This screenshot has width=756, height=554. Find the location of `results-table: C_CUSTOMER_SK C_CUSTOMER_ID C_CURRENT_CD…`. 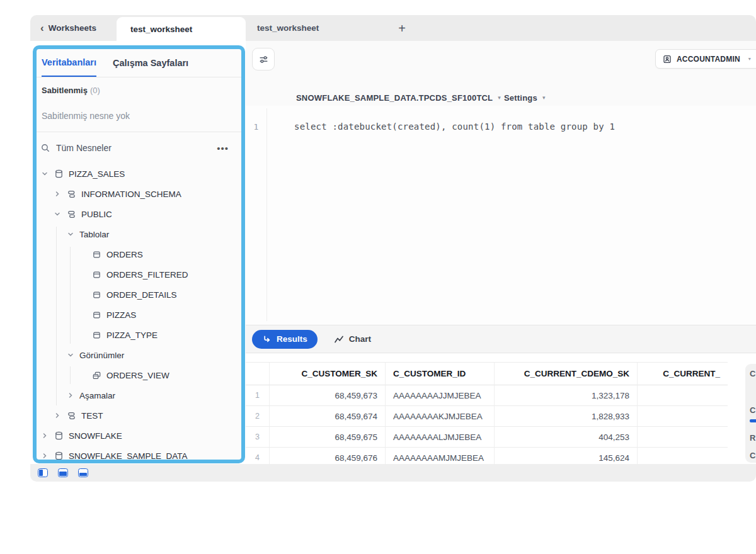

results-table: C_CUSTOMER_SK C_CUSTOMER_ID C_CURRENT_CD… is located at coordinates (486, 413).